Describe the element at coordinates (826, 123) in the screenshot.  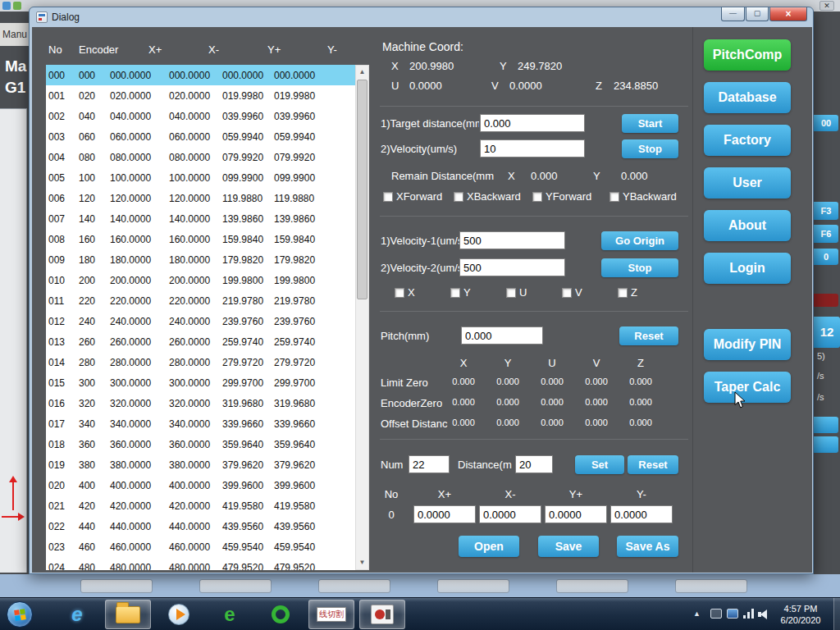
I see `background-button-fragment: 00` at that location.